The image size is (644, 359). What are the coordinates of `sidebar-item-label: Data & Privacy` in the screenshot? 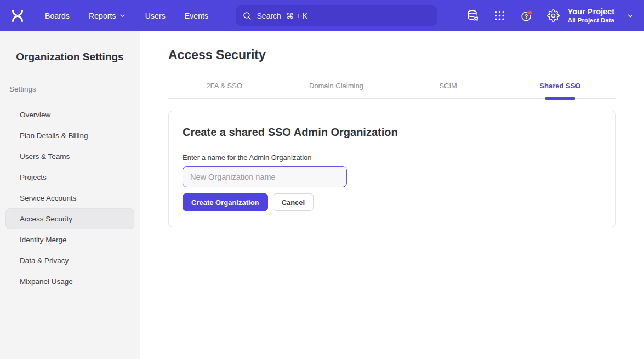 It's located at (44, 261).